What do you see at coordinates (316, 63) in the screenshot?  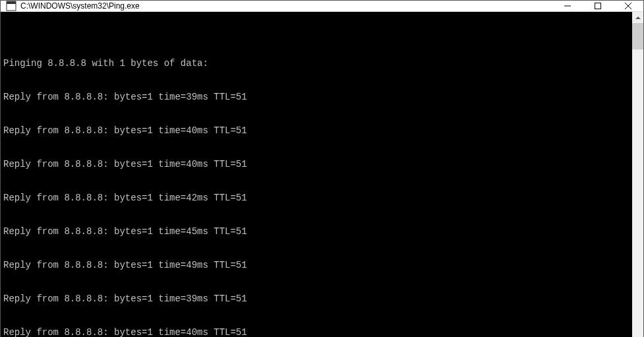 I see `console-line: Pinging 8.8.8.8 with 1 bytes of data:` at bounding box center [316, 63].